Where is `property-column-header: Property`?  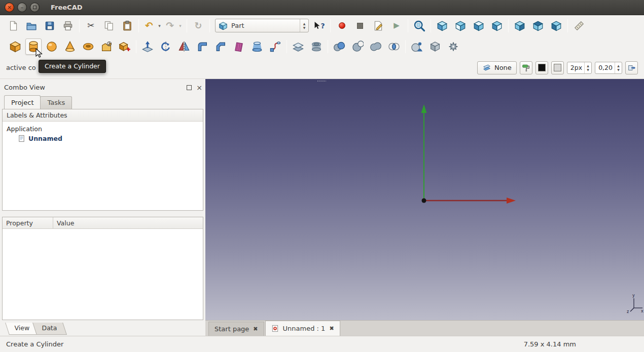
property-column-header: Property is located at coordinates (28, 223).